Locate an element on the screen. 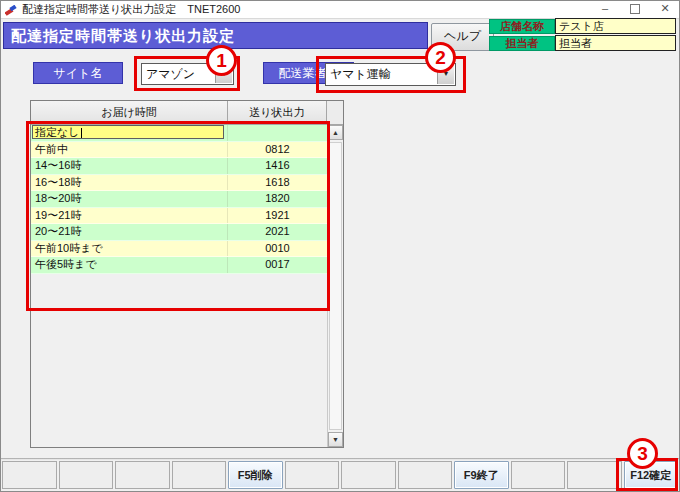 The height and width of the screenshot is (492, 680). scroll-up-icon: ▲ is located at coordinates (336, 132).